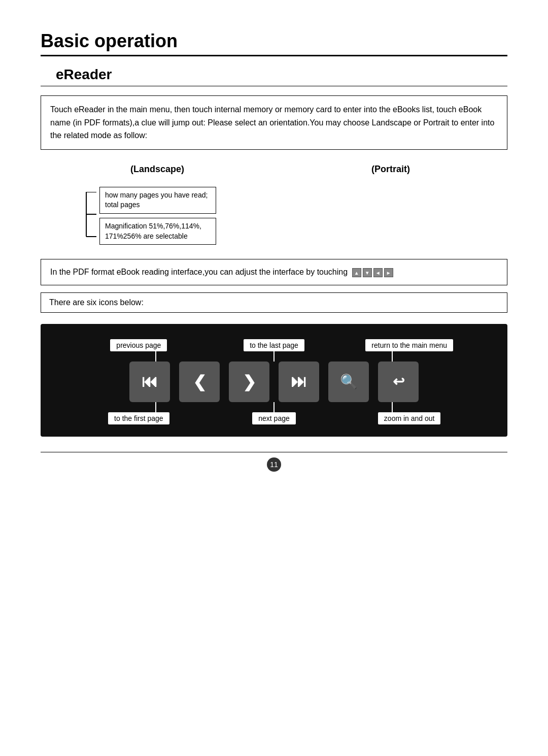 Image resolution: width=548 pixels, height=756 pixels. What do you see at coordinates (274, 465) in the screenshot?
I see `page-number: 11` at bounding box center [274, 465].